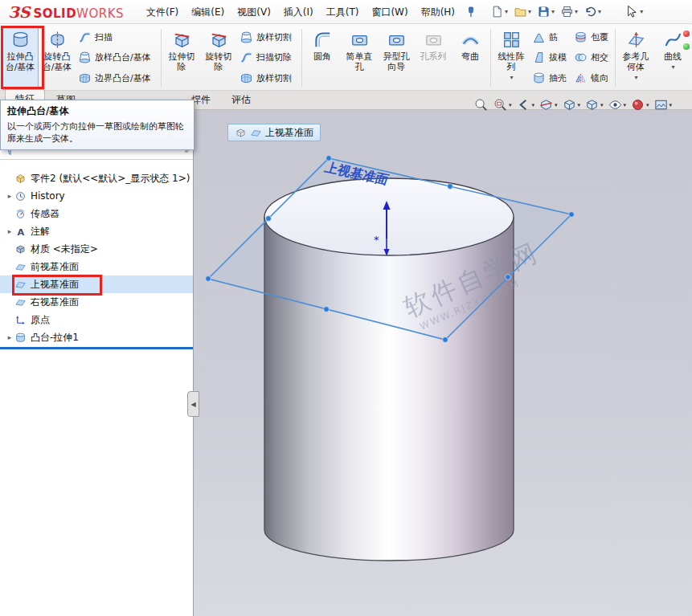  Describe the element at coordinates (592, 38) in the screenshot. I see `wrap-button: 包覆` at that location.